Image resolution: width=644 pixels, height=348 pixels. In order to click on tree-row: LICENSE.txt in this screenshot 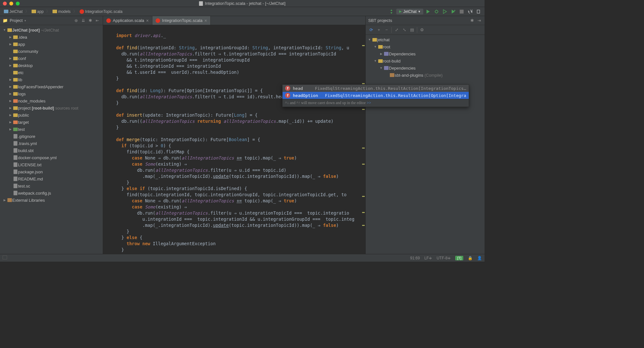, I will do `click(52, 165)`.